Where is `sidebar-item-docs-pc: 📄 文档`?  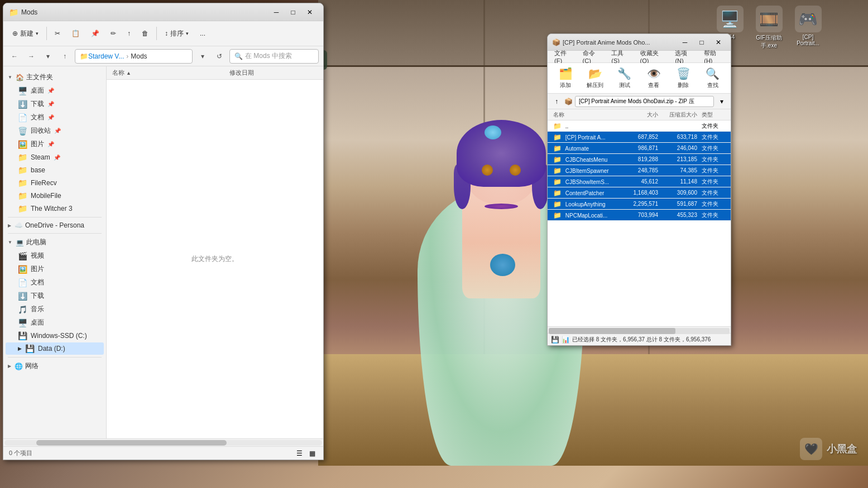 sidebar-item-docs-pc: 📄 文档 is located at coordinates (55, 282).